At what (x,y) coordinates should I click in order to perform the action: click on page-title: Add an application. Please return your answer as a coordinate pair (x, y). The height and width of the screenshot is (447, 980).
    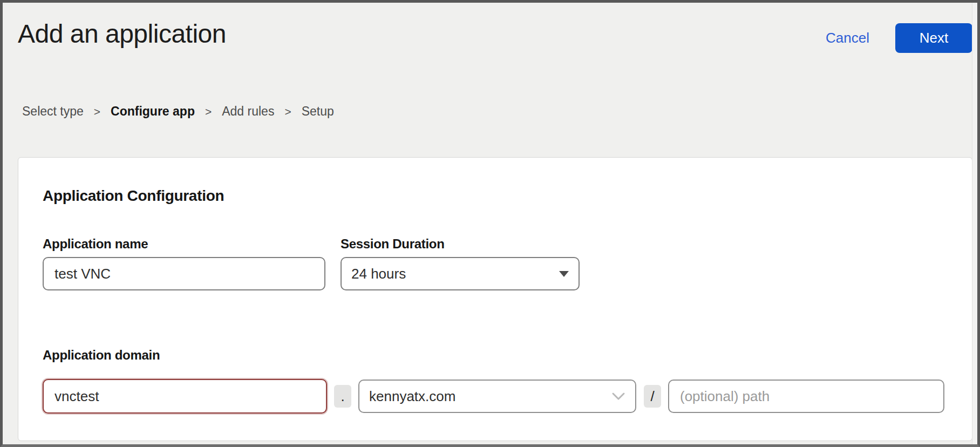
    Looking at the image, I should click on (122, 33).